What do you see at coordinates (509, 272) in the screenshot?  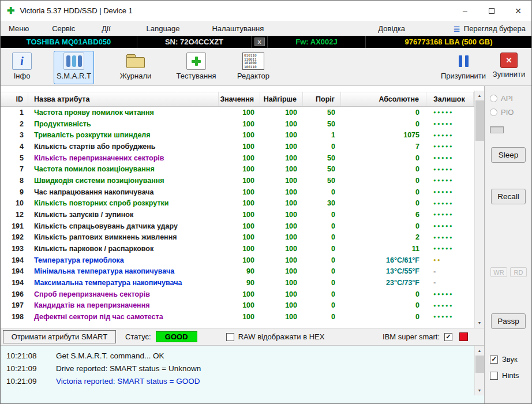 I see `wr-rd-buttons: WR RD` at bounding box center [509, 272].